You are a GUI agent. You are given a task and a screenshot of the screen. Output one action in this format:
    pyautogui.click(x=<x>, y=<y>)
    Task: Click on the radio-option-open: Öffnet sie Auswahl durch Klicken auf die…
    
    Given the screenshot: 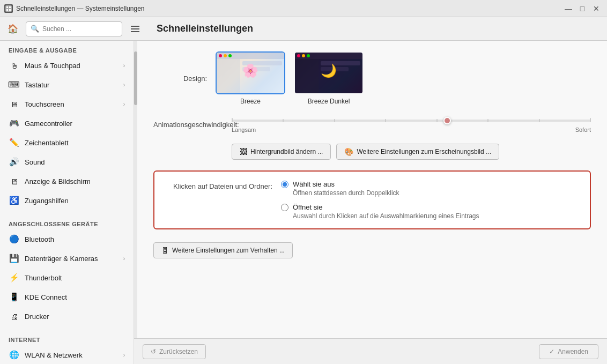 What is the action you would take?
    pyautogui.click(x=380, y=211)
    